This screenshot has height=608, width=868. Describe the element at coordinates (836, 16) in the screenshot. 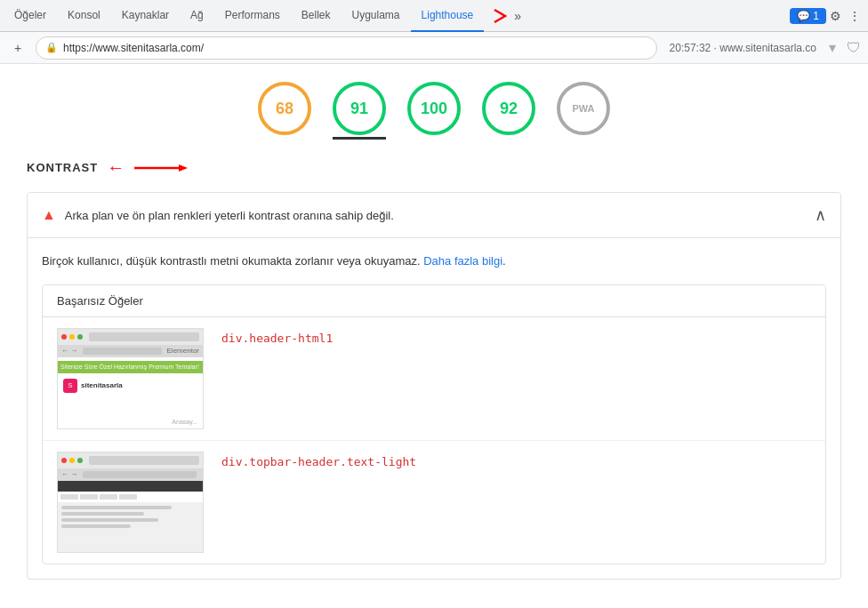

I see `settings-button: ⚙` at that location.